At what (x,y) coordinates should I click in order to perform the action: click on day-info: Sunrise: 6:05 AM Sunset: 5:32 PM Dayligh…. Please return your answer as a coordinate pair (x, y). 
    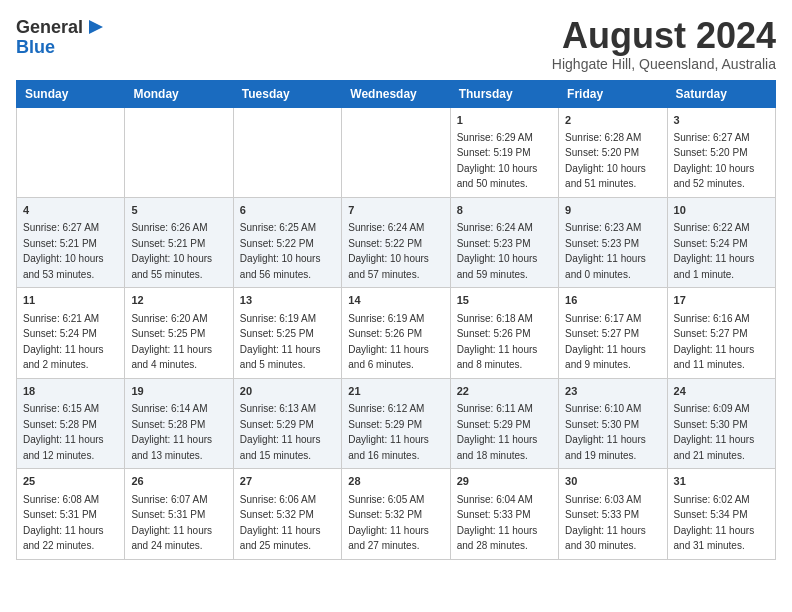
    Looking at the image, I should click on (388, 523).